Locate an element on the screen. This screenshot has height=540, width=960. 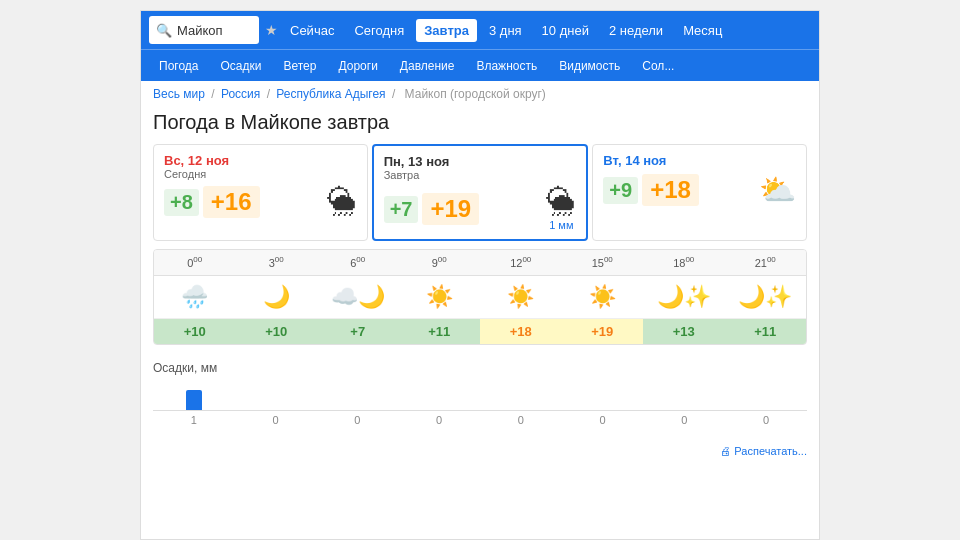
hour-icon-12: ☀️ is located at coordinates (521, 297).